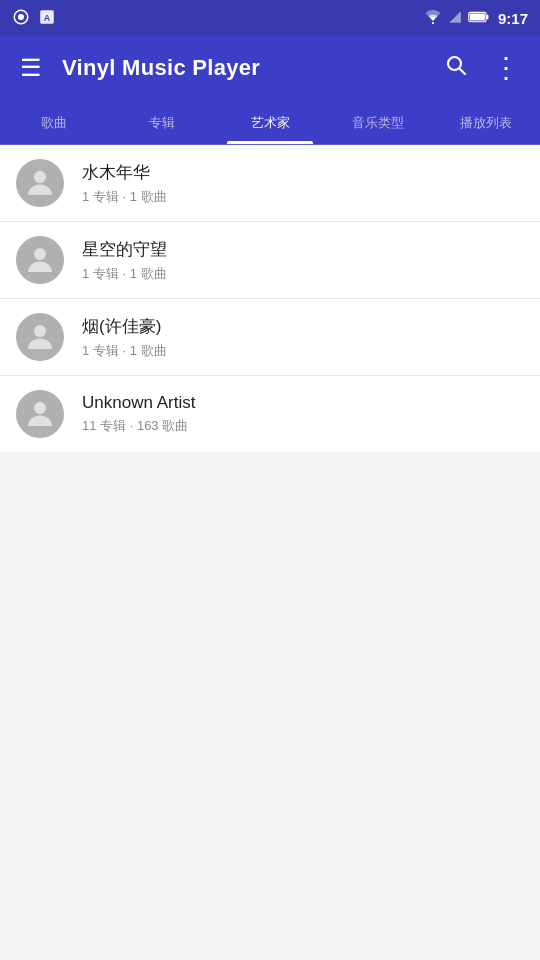 The image size is (540, 960). Describe the element at coordinates (476, 18) in the screenshot. I see `status-bar-right: 9:17` at that location.